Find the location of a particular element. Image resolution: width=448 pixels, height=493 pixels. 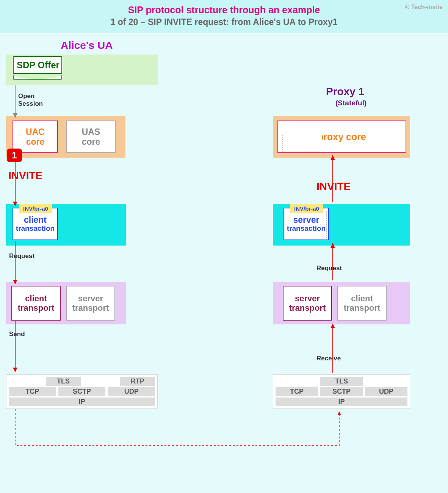

proxy-title: Proxy 1 is located at coordinates (345, 92).